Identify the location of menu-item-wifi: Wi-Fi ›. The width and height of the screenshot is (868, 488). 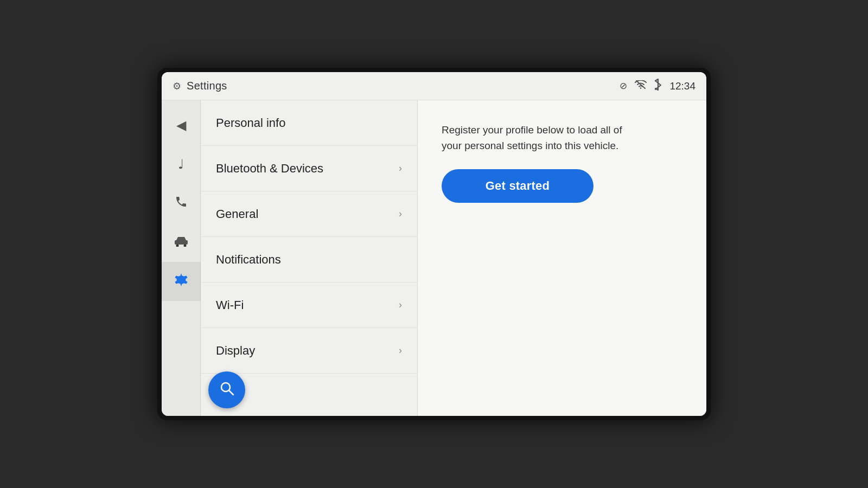
(309, 305).